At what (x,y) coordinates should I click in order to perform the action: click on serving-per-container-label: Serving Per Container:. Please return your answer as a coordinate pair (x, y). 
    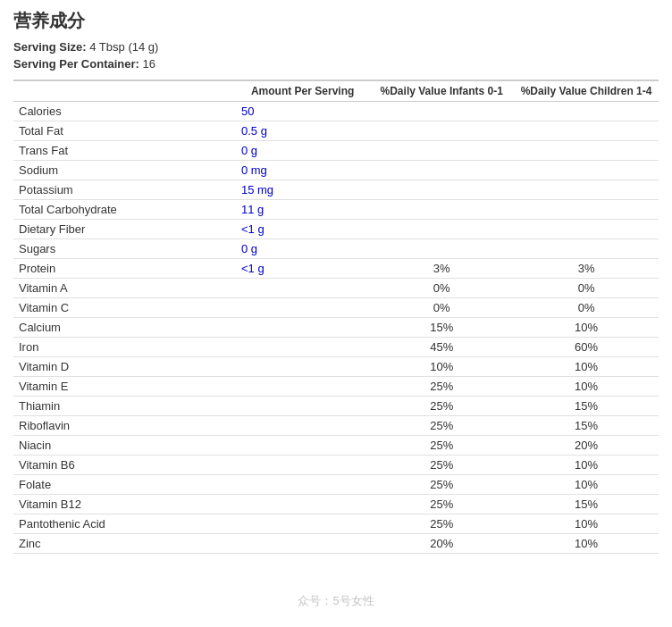
    Looking at the image, I should click on (77, 64).